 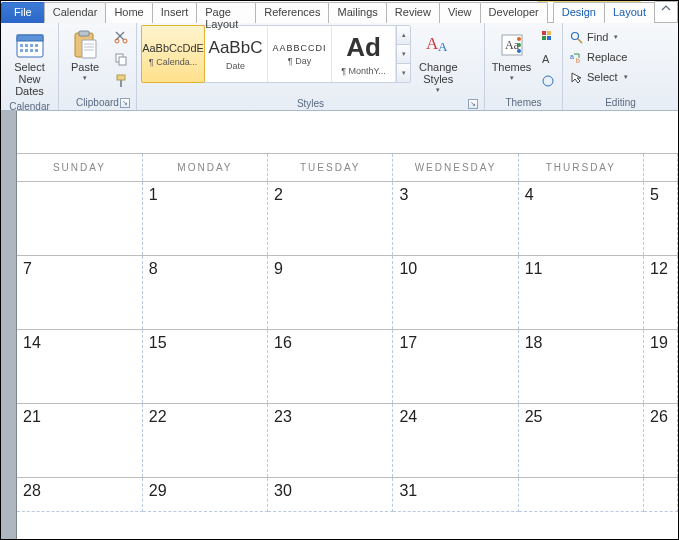 I want to click on calendar-cell: 5, so click(x=661, y=219).